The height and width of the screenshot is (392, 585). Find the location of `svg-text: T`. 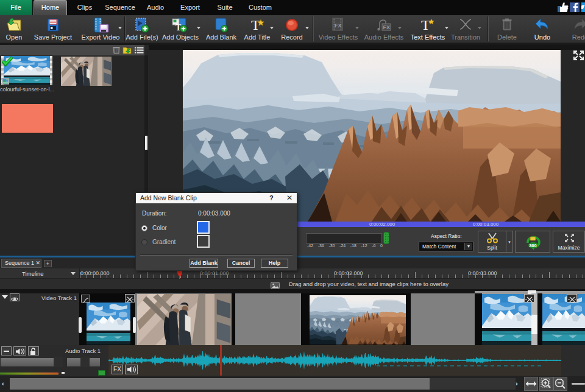

svg-text: T is located at coordinates (425, 25).